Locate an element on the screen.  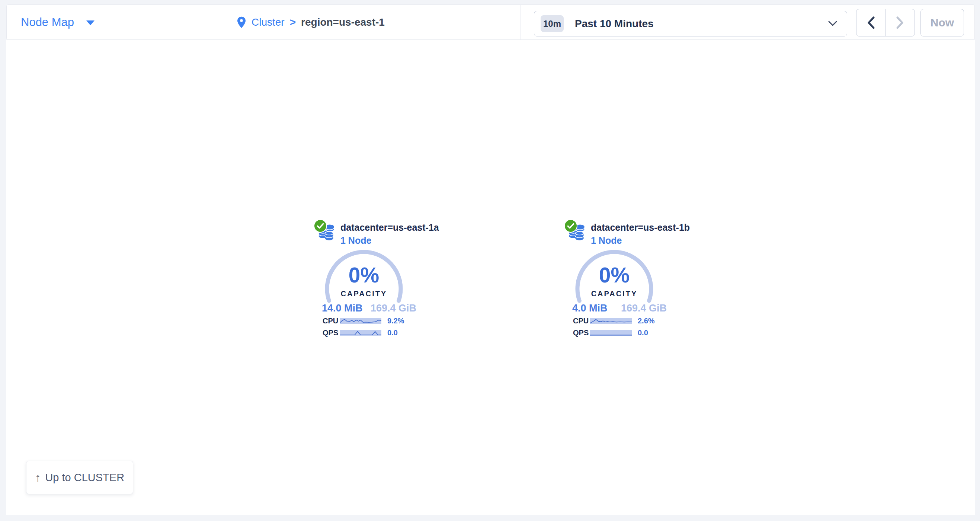
topbar-divider is located at coordinates (520, 22).